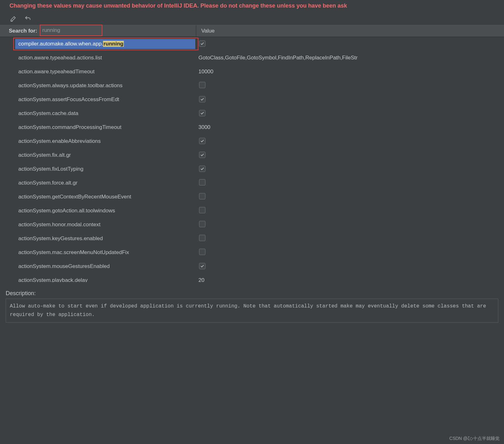  Describe the element at coordinates (252, 113) in the screenshot. I see `table-row: actionSystem.cache.data` at that location.